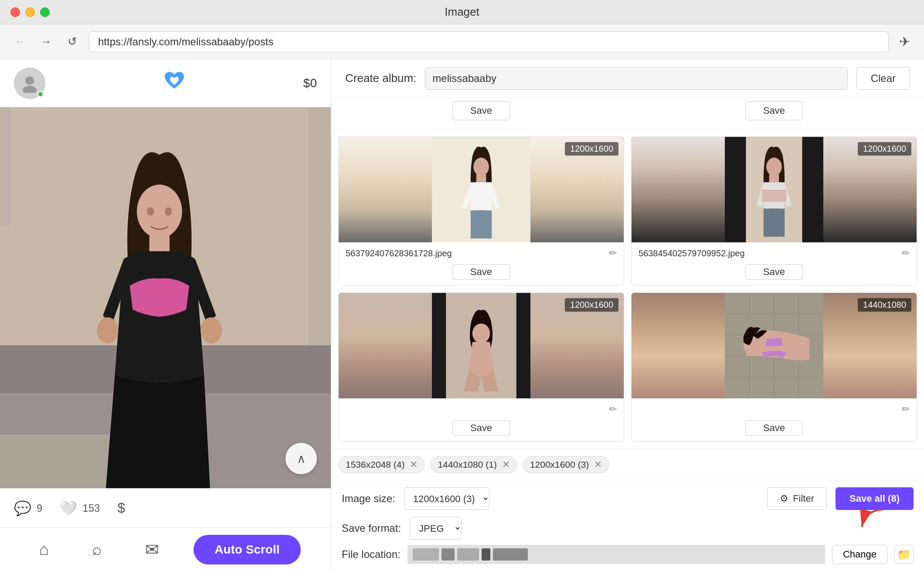 The height and width of the screenshot is (571, 924). What do you see at coordinates (462, 42) in the screenshot?
I see `nav-bar: ← → ↺ ✈` at bounding box center [462, 42].